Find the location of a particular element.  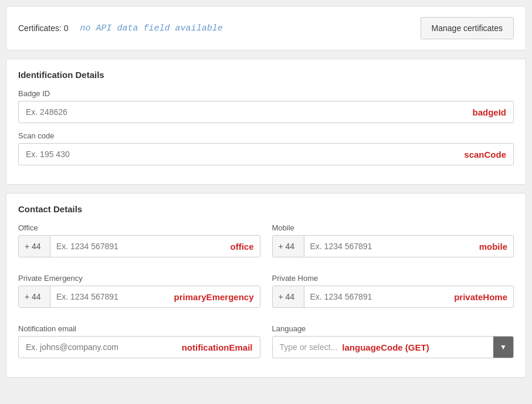

office-phone-wrapper: + 44 office is located at coordinates (140, 246).